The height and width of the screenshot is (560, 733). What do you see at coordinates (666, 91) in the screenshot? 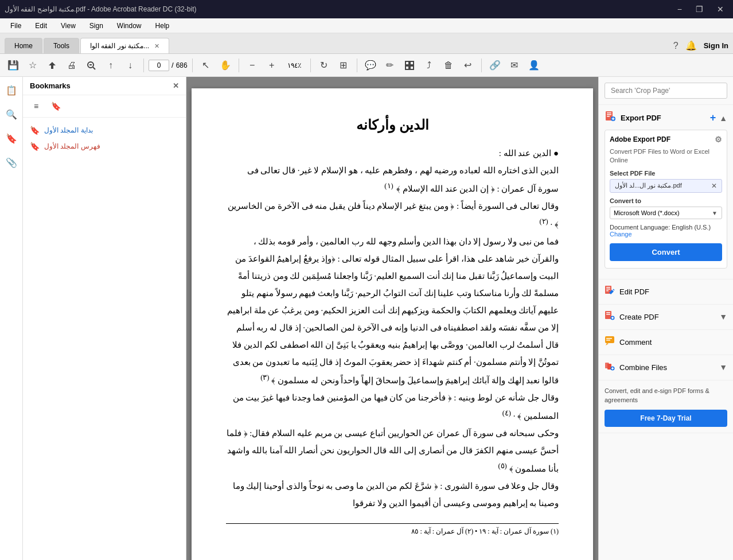
I see `right-panel-search` at bounding box center [666, 91].